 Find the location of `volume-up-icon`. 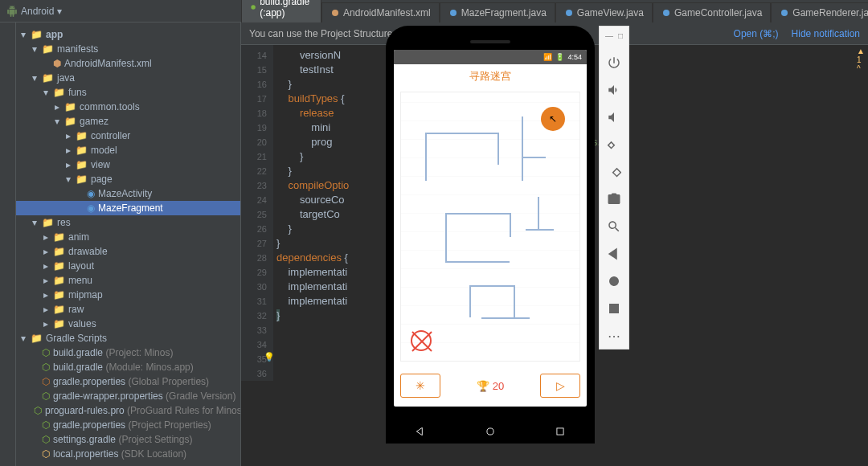

volume-up-icon is located at coordinates (614, 90).